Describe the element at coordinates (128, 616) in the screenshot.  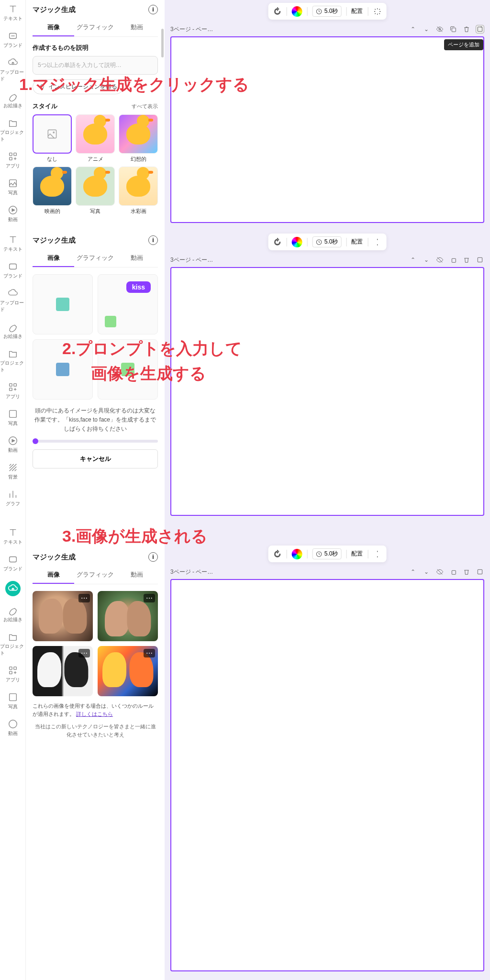
I see `result-image-2: ⋯` at that location.